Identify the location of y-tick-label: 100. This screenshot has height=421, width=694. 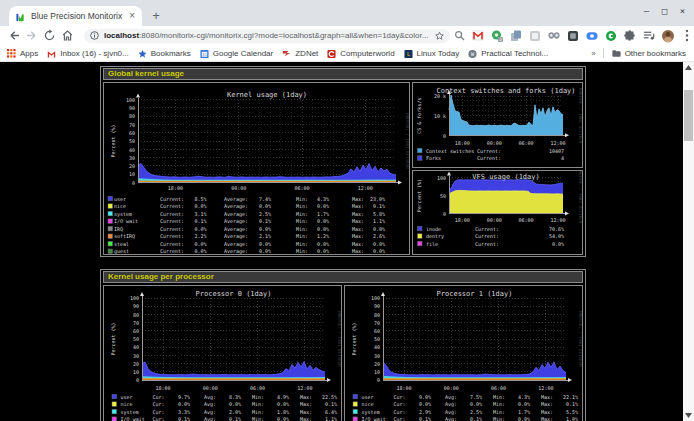
(376, 298).